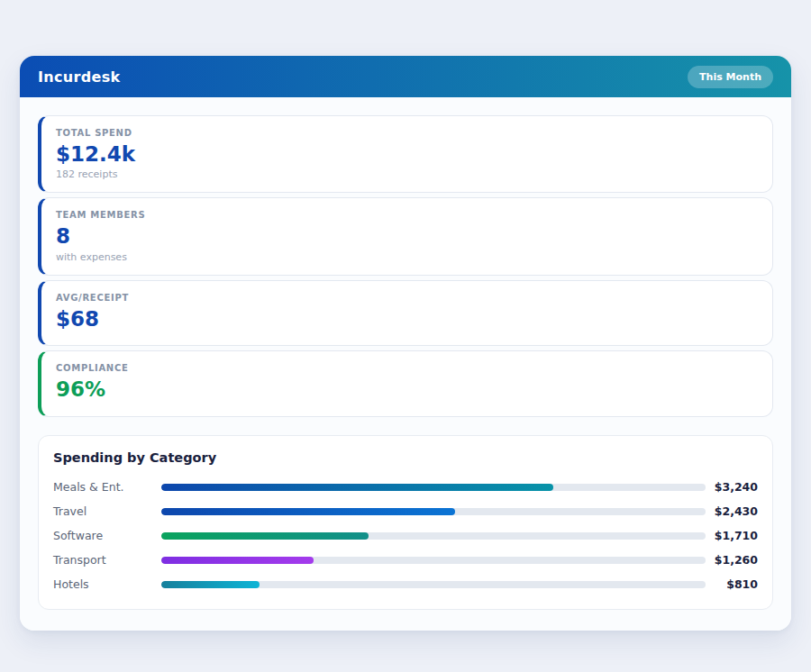 This screenshot has width=811, height=672. What do you see at coordinates (732, 512) in the screenshot?
I see `category-value: $2,430` at bounding box center [732, 512].